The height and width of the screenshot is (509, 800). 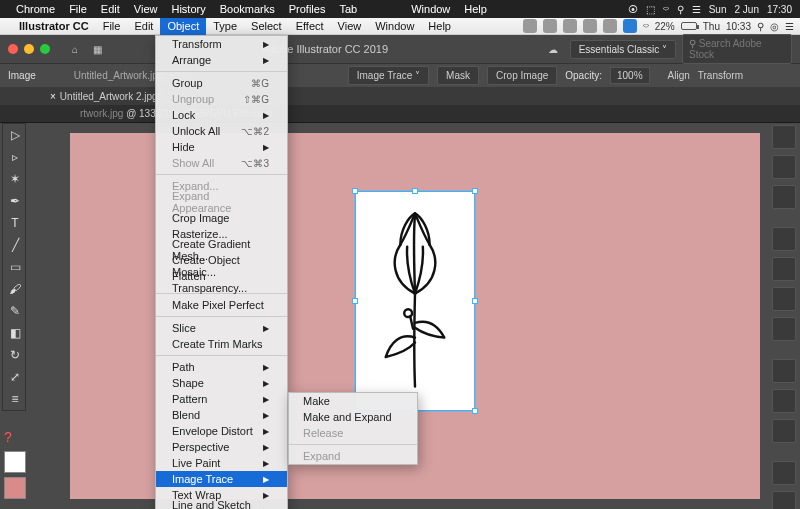 I want to click on menu-item-arrange: Arrange▶, so click(x=222, y=60).